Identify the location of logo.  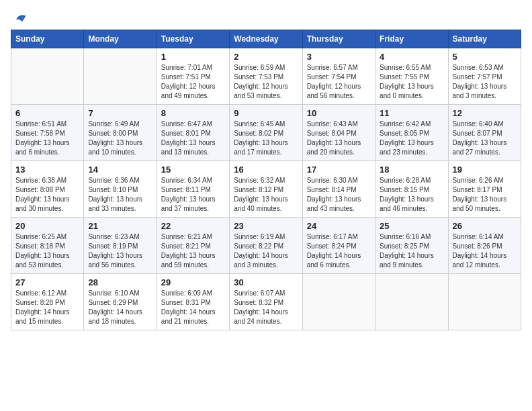
(19, 17).